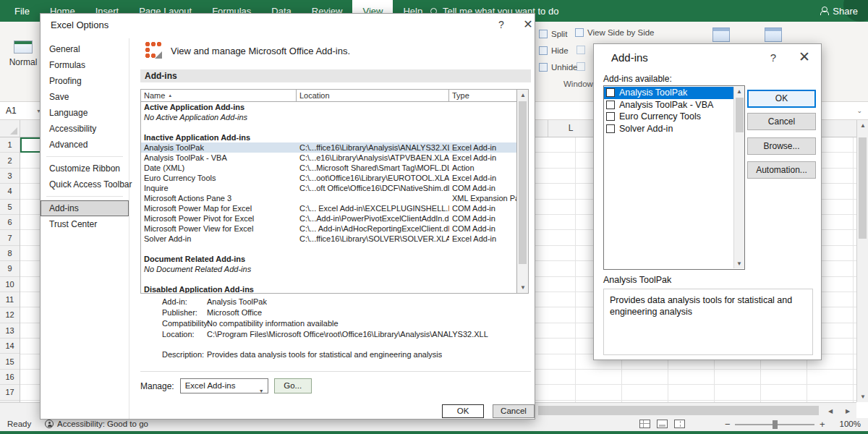 This screenshot has width=868, height=434. What do you see at coordinates (523, 288) in the screenshot?
I see `table-scroll-down-icon: ▼` at bounding box center [523, 288].